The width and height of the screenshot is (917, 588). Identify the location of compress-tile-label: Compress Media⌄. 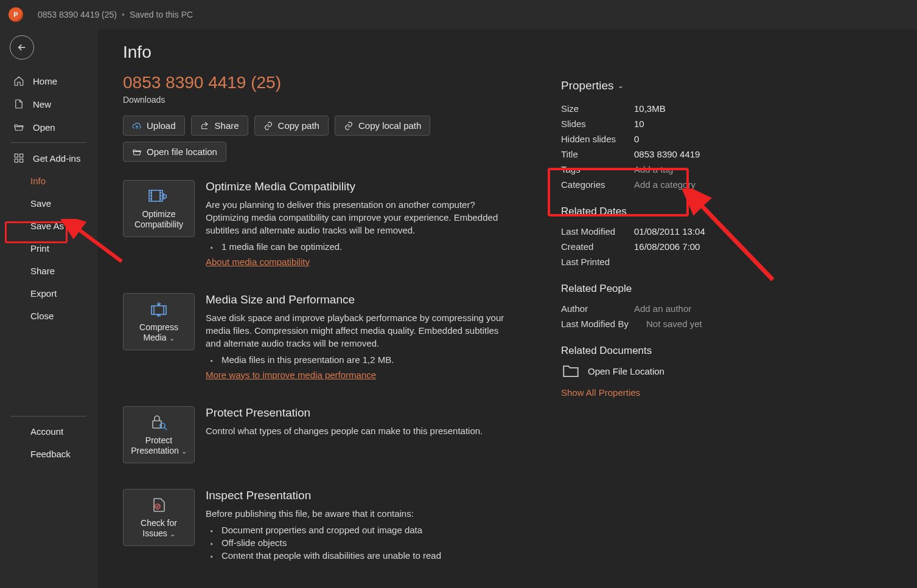
(159, 333).